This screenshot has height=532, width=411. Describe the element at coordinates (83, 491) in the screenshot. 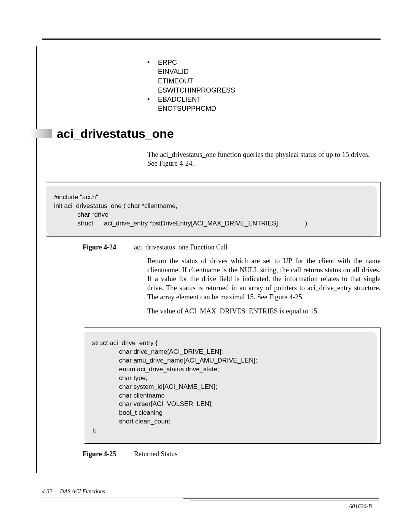

I see `chapter-title: DAS ACI Functions` at that location.